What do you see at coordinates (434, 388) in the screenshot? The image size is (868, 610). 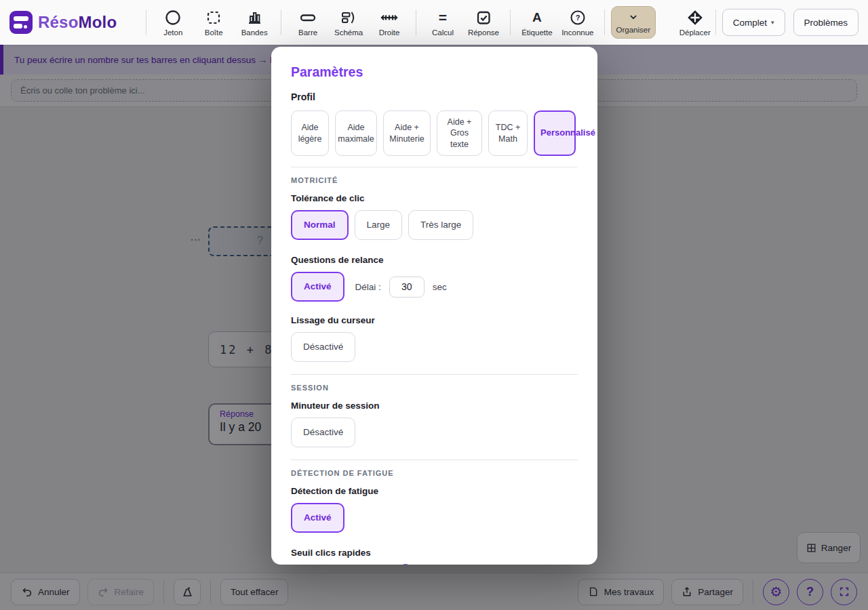 I see `session-section-label: SESSION` at bounding box center [434, 388].